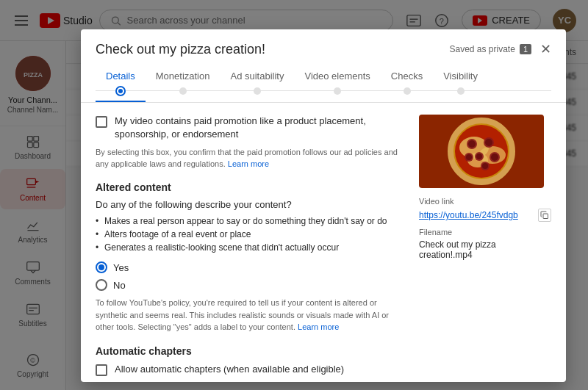 The width and height of the screenshot is (588, 390). What do you see at coordinates (101, 370) in the screenshot?
I see `auto-chapters-checkbox` at bounding box center [101, 370].